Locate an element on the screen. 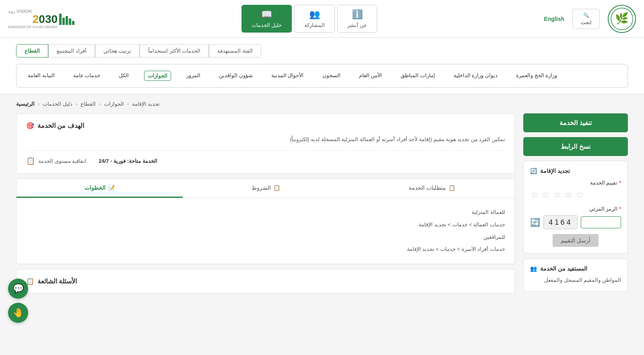 The image size is (644, 355). breadcrumb-home: الرئيسية is located at coordinates (25, 104).